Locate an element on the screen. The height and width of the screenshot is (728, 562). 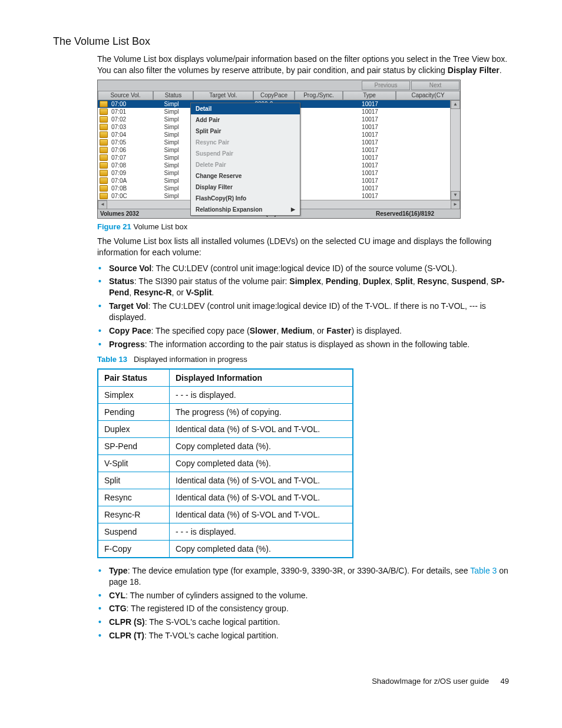
footer-page-number: 49 is located at coordinates (505, 681).